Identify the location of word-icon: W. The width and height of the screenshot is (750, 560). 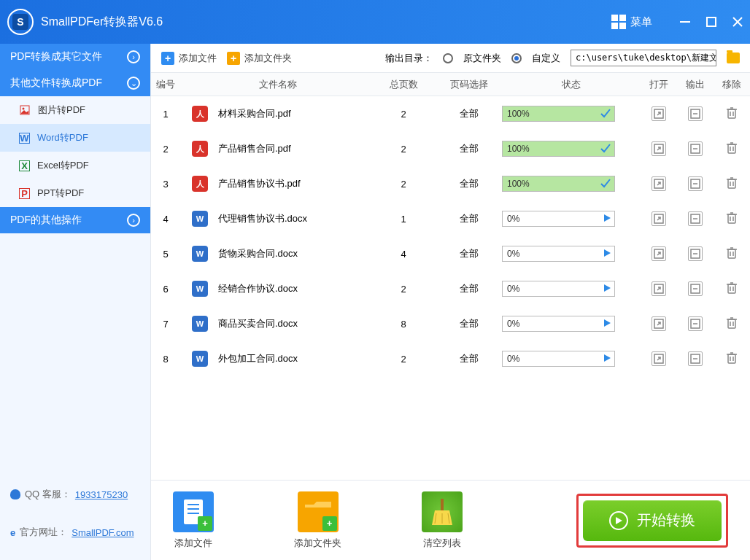
(200, 359).